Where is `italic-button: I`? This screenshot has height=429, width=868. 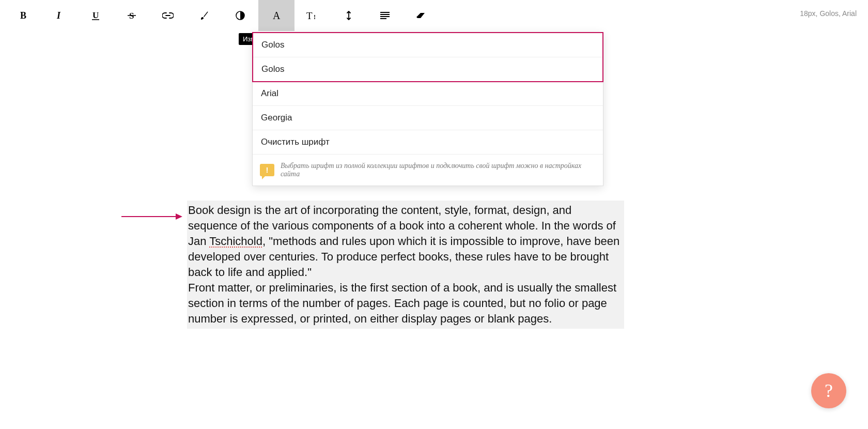
italic-button: I is located at coordinates (59, 16).